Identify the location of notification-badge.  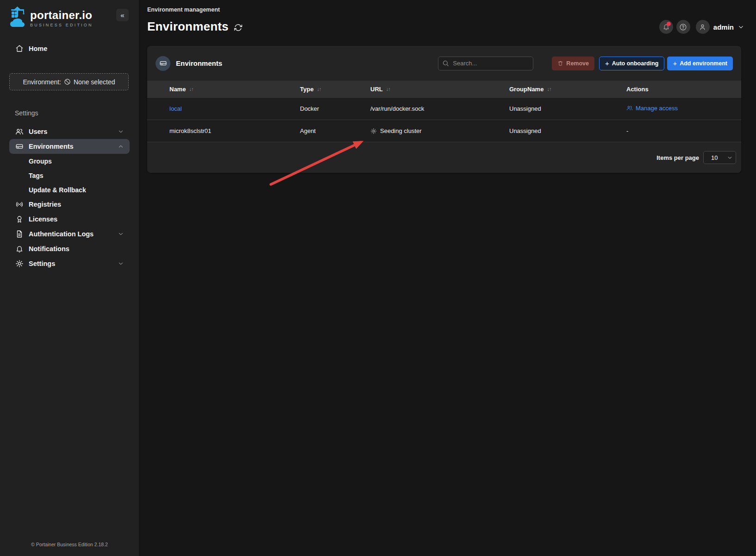
(669, 24).